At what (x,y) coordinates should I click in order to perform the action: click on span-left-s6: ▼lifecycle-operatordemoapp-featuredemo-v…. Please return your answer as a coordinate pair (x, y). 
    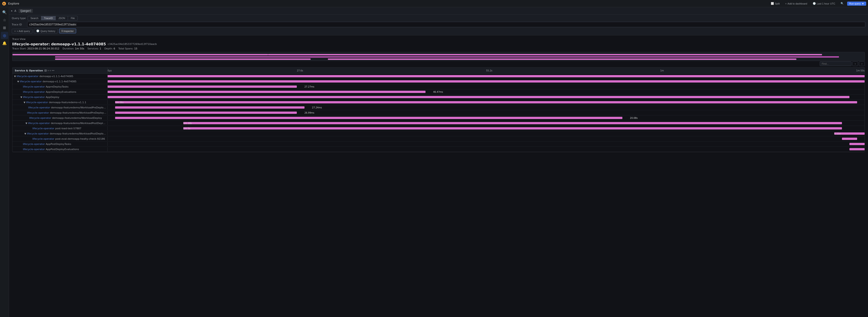
    Looking at the image, I should click on (60, 102).